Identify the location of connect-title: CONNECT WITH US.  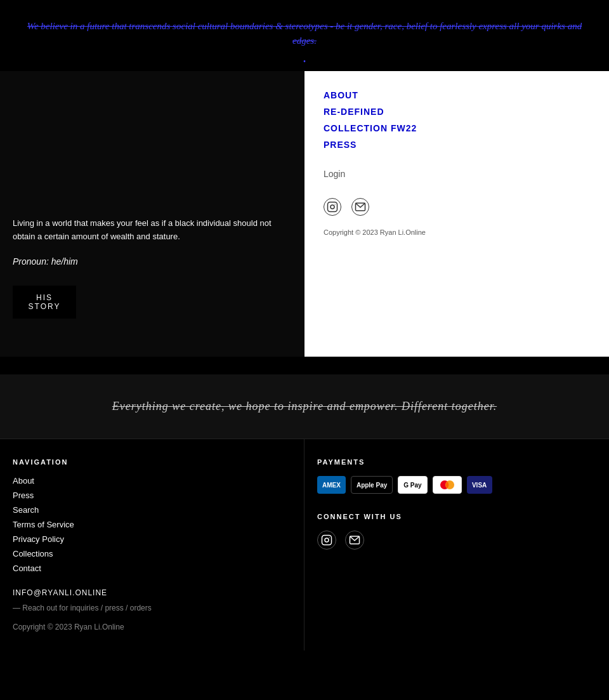
(457, 517).